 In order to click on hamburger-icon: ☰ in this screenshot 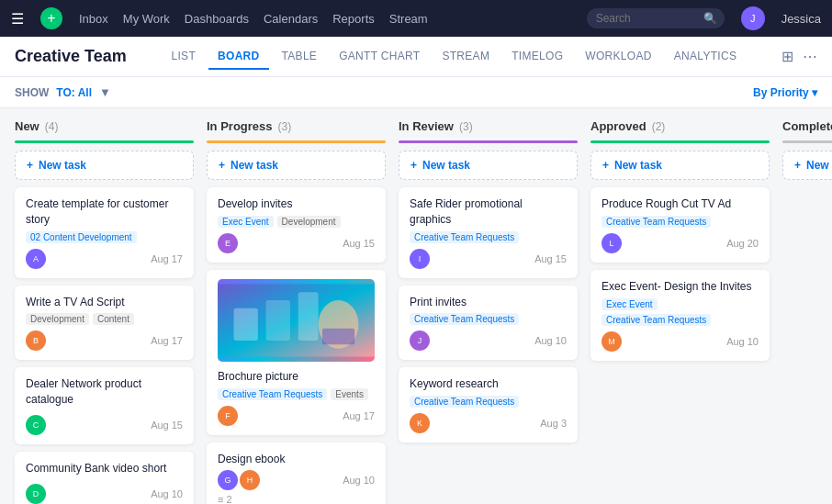, I will do `click(17, 18)`.